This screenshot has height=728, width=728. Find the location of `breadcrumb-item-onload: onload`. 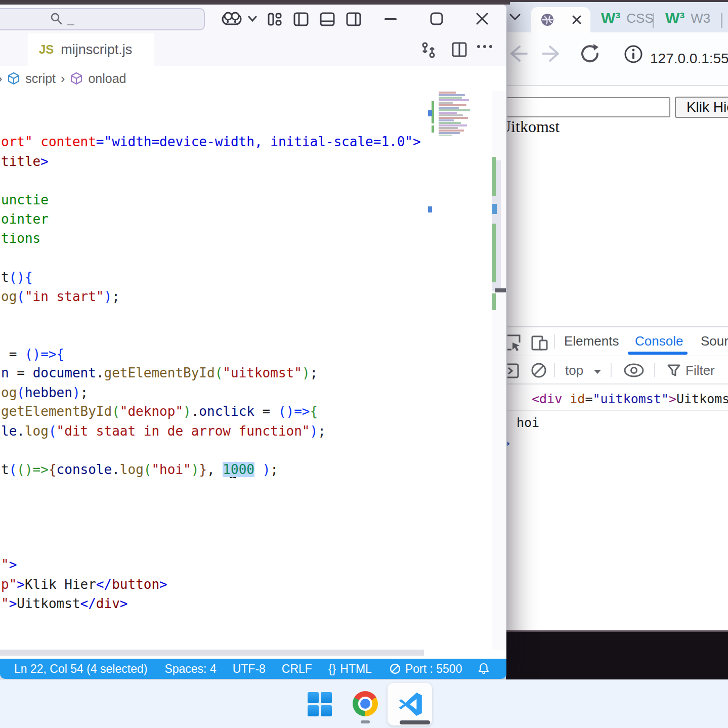

breadcrumb-item-onload: onload is located at coordinates (107, 79).